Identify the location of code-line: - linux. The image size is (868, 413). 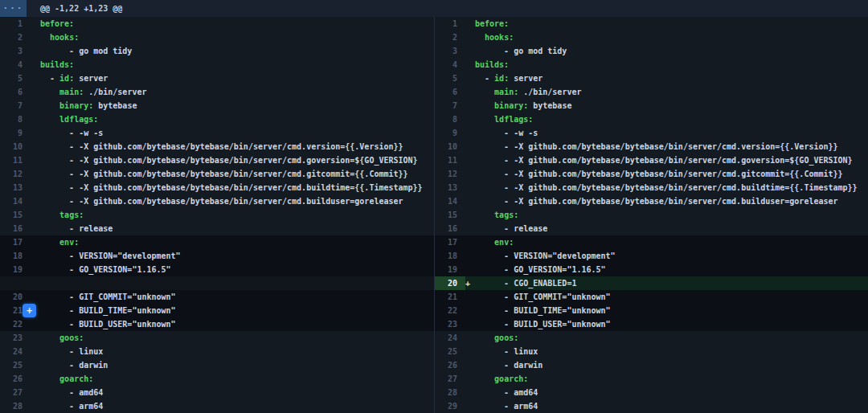
(72, 352).